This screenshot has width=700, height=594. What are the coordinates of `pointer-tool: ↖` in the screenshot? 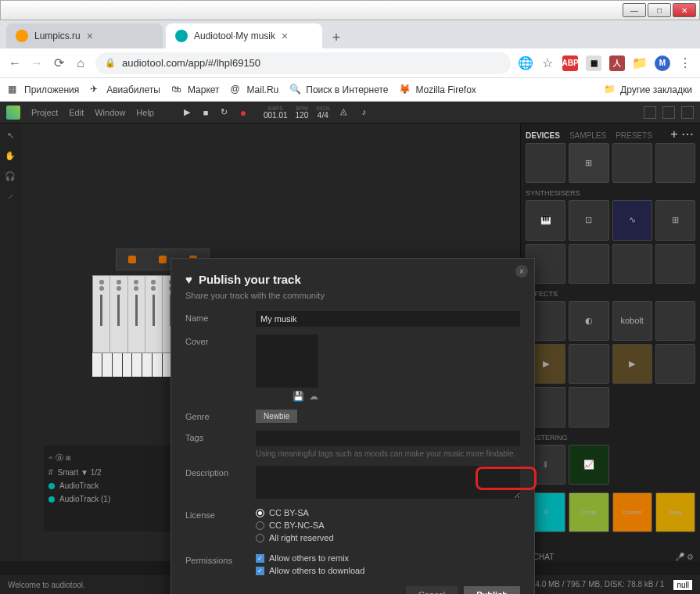 It's located at (10, 135).